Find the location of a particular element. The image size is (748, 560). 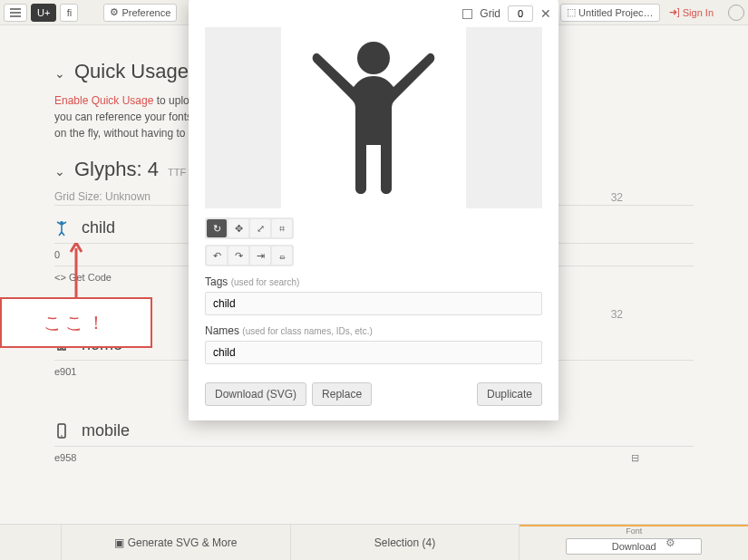

names-input is located at coordinates (374, 352).